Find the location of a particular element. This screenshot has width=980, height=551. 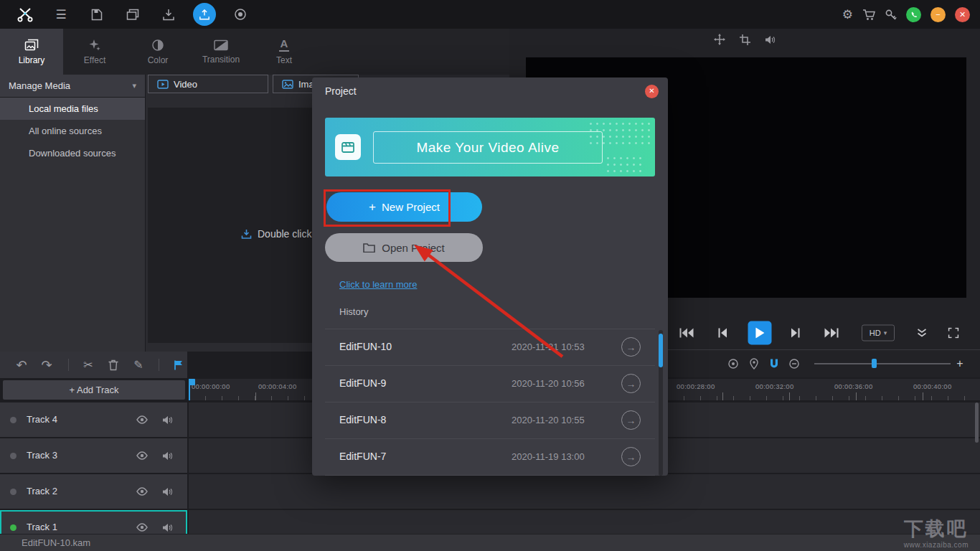

preview-tools is located at coordinates (745, 39).